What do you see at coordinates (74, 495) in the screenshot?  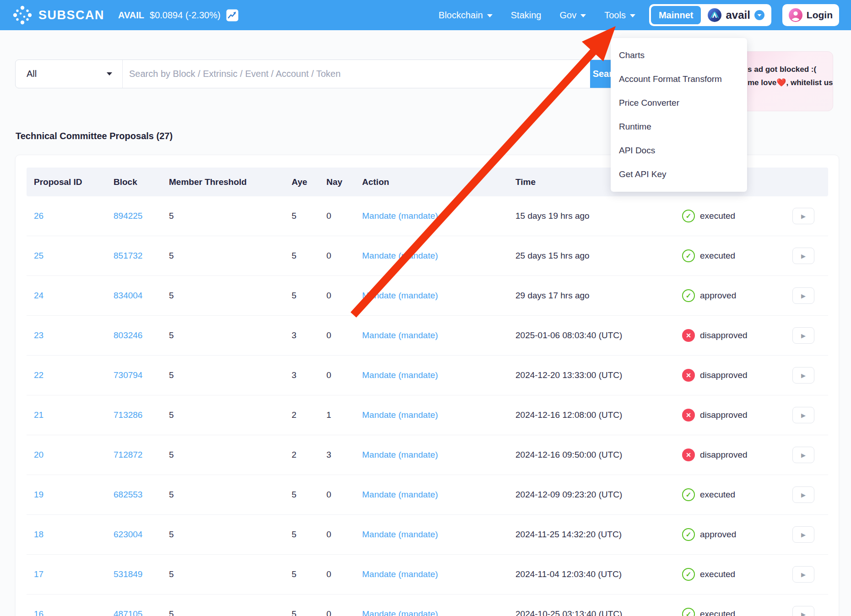 I see `proposal-id-link: 19` at bounding box center [74, 495].